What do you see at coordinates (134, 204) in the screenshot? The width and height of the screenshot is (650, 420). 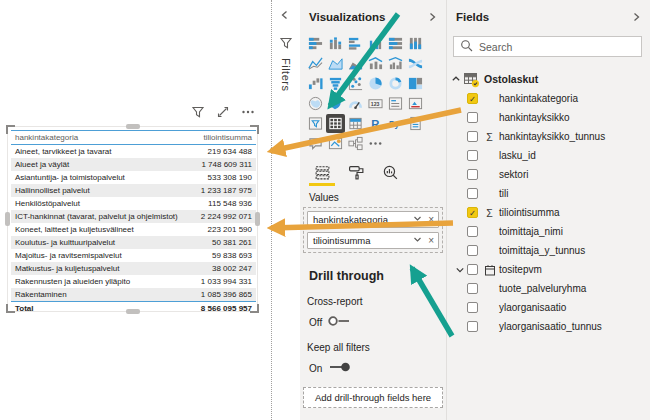 I see `table-row: Henkilöstöpalvelut115 548 936` at bounding box center [134, 204].